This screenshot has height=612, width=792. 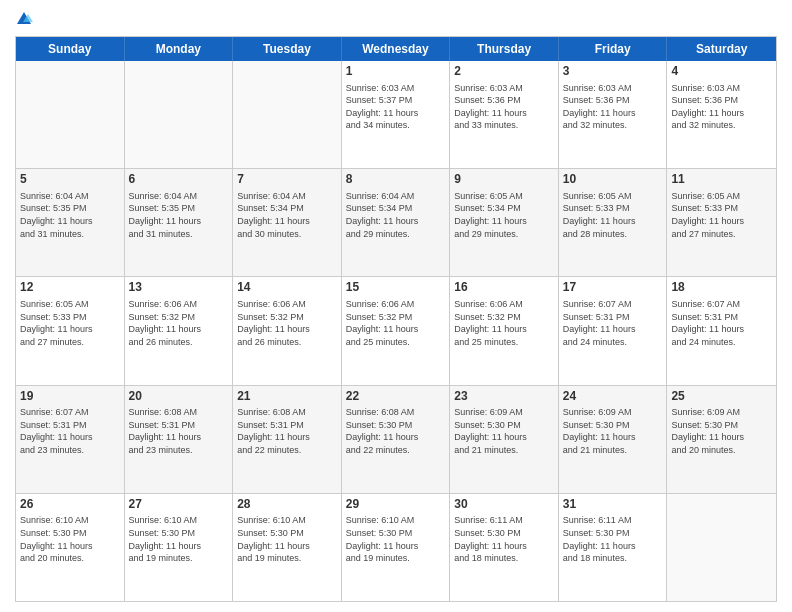 What do you see at coordinates (287, 288) in the screenshot?
I see `day-number: 14` at bounding box center [287, 288].